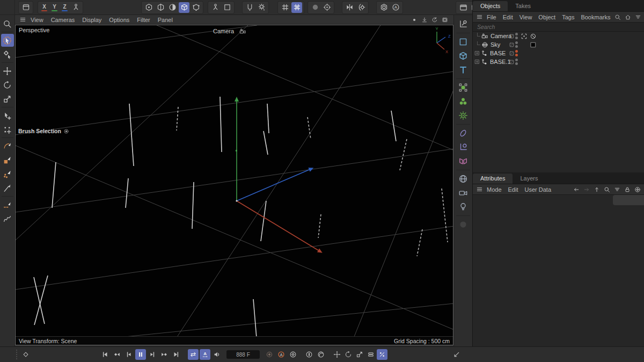 The height and width of the screenshot is (362, 644). Describe the element at coordinates (309, 354) in the screenshot. I see `position-record-button` at that location.